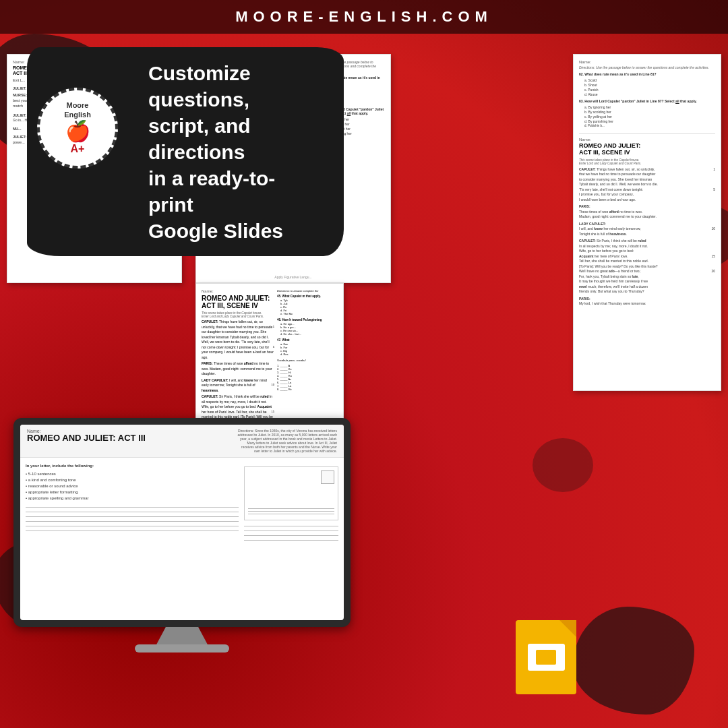  What do you see at coordinates (546, 657) in the screenshot?
I see `slides-icon-square` at bounding box center [546, 657].